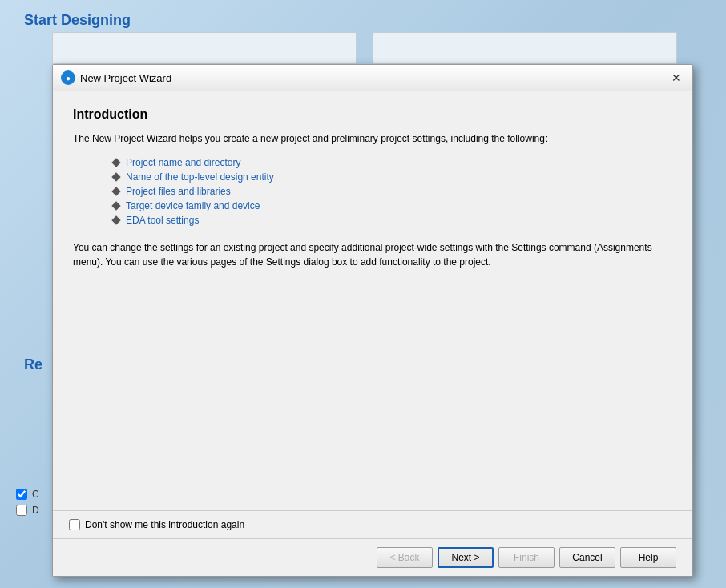  Describe the element at coordinates (373, 206) in the screenshot. I see `bullet-item-4: Target device family and device` at that location.